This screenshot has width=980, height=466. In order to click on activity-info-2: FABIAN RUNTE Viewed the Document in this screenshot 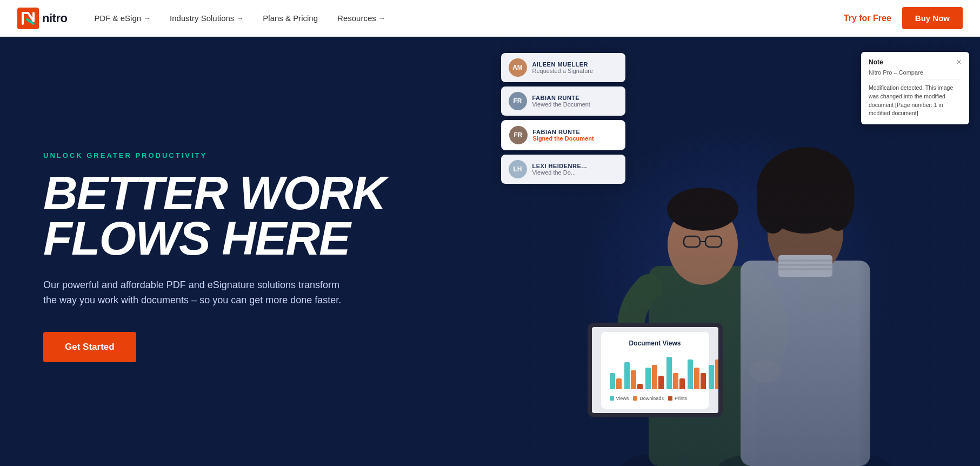, I will do `click(561, 101)`.